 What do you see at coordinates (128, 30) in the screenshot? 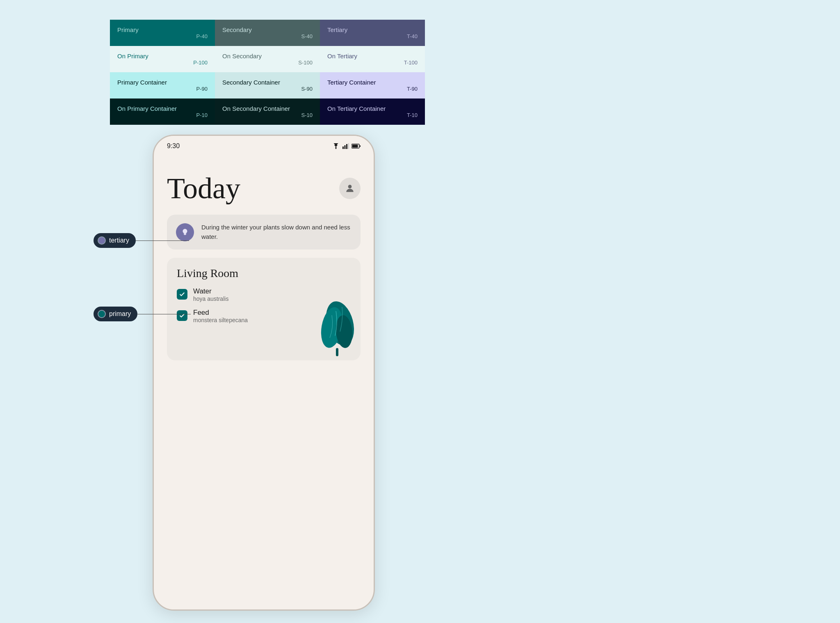
I see `primary-40-label: Primary` at bounding box center [128, 30].